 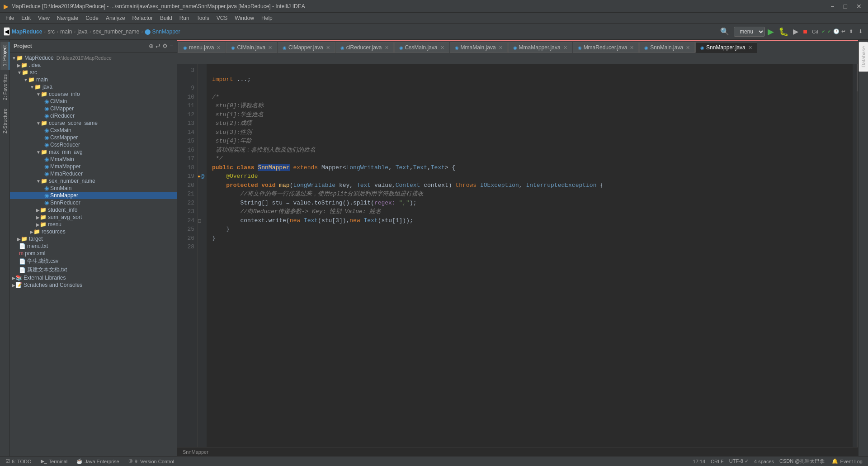 I want to click on tree-cssreducer: ◉ CssReducer, so click(x=93, y=145).